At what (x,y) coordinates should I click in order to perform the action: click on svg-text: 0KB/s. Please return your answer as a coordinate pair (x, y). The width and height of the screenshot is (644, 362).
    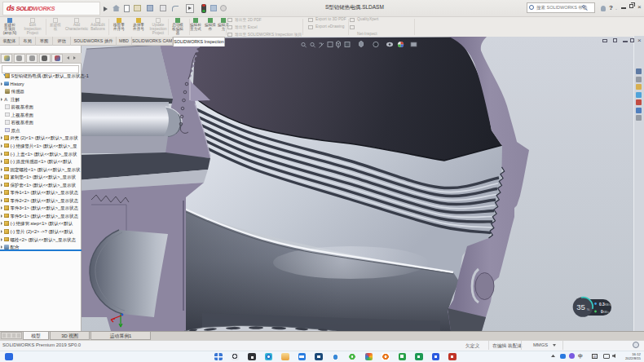
    Looking at the image, I should click on (605, 311).